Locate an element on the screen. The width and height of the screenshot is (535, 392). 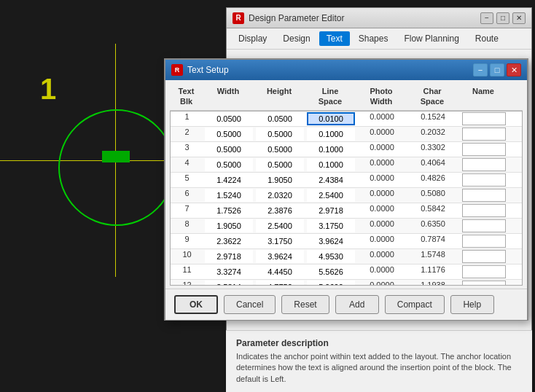
cell-blk: 11 is located at coordinates (187, 272).